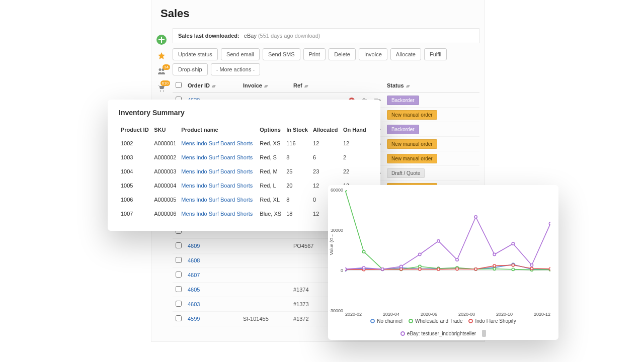  Describe the element at coordinates (492, 321) in the screenshot. I see `legend-item: Indo Flare Shopify` at that location.